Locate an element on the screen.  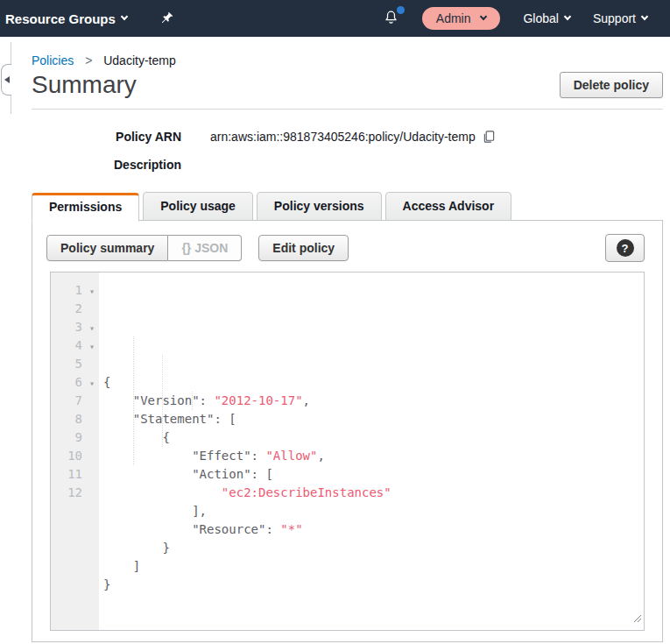
line-number: 4▾ is located at coordinates (75, 345).